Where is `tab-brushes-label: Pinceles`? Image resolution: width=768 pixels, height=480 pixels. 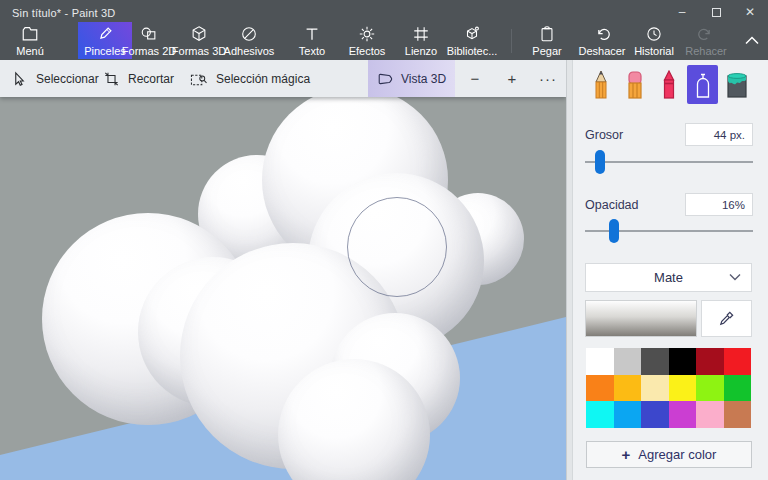 tab-brushes-label: Pinceles is located at coordinates (105, 51).